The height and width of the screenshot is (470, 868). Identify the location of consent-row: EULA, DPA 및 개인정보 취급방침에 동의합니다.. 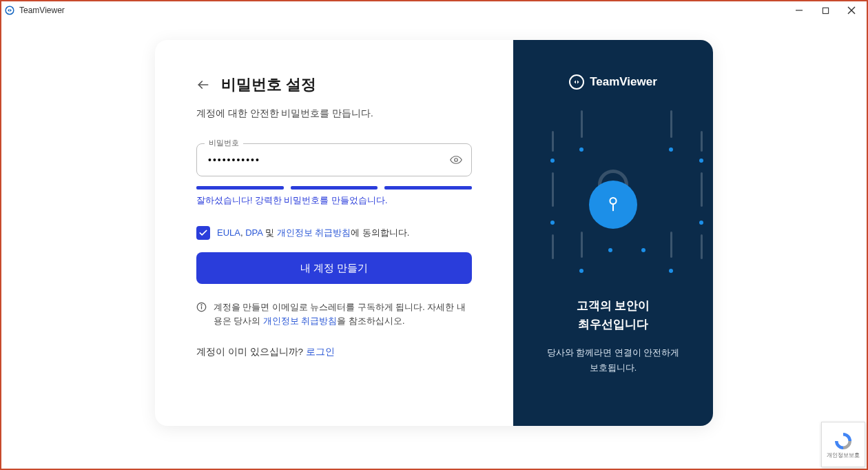
(334, 233).